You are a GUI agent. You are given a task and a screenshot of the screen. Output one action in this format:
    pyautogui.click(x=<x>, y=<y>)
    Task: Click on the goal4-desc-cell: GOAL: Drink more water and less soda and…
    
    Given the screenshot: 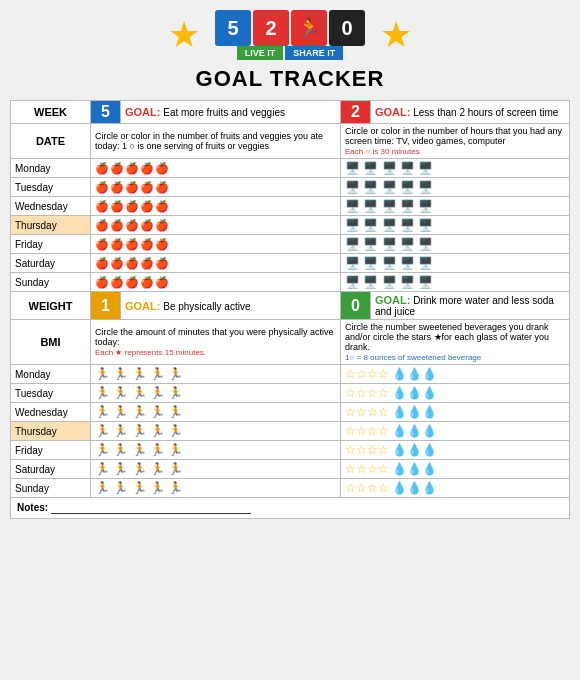 What is the action you would take?
    pyautogui.click(x=470, y=306)
    